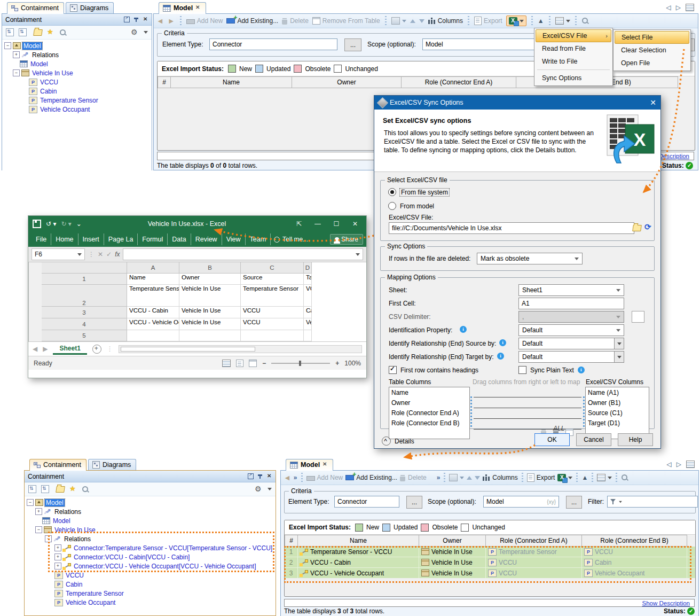  Describe the element at coordinates (35, 349) in the screenshot. I see `sheet-prev-icon: ◀` at that location.